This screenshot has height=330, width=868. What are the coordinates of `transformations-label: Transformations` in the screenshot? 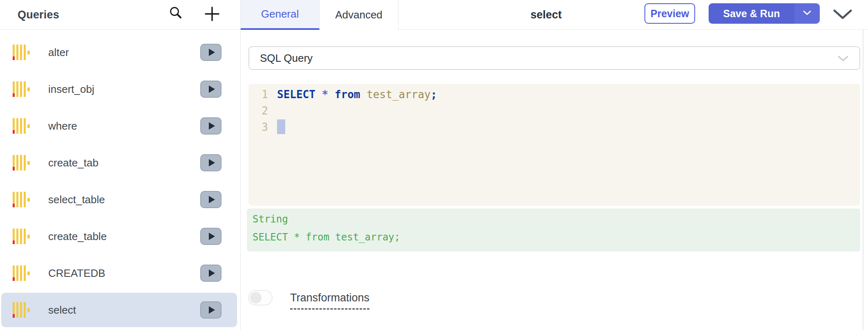 It's located at (330, 300).